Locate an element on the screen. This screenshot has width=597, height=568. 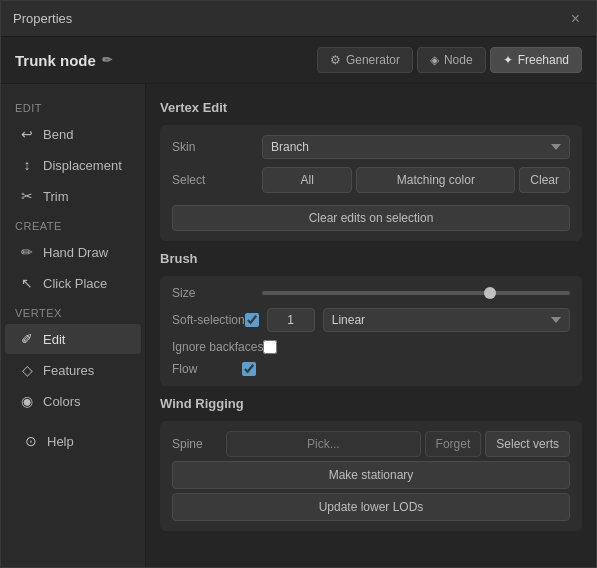
forget-button: Forget is located at coordinates (454, 444).